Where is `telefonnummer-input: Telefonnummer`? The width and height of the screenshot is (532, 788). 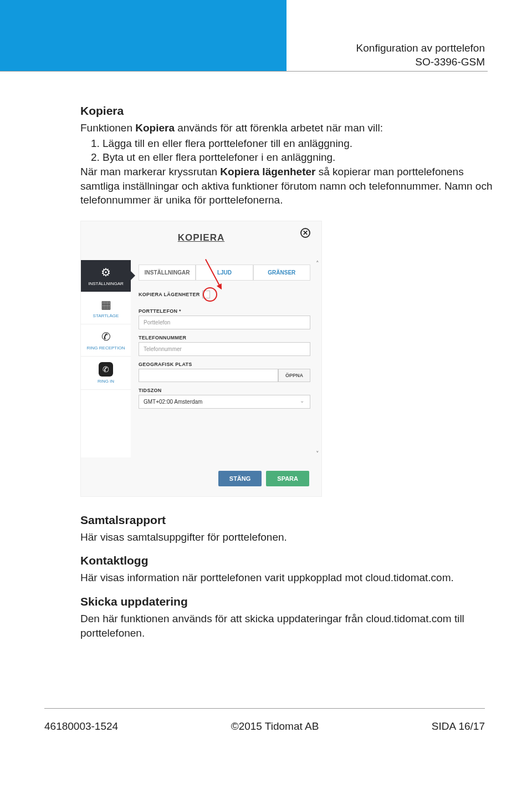 telefonnummer-input: Telefonnummer is located at coordinates (224, 349).